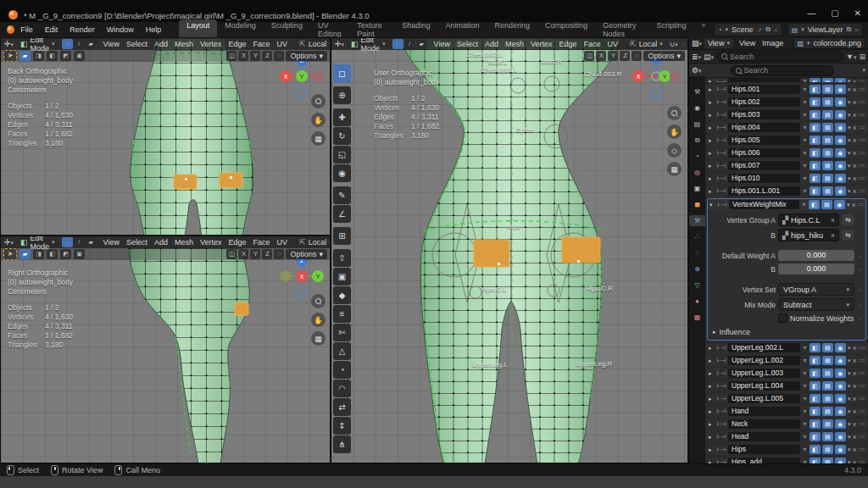 This screenshot has width=868, height=488. What do you see at coordinates (211, 242) in the screenshot?
I see `viewport-menu-item: Vertex` at bounding box center [211, 242].